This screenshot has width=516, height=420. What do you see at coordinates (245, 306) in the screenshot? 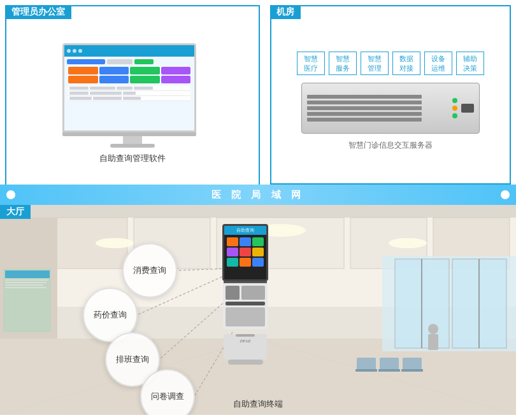
I see `kiosk-body` at bounding box center [245, 306].